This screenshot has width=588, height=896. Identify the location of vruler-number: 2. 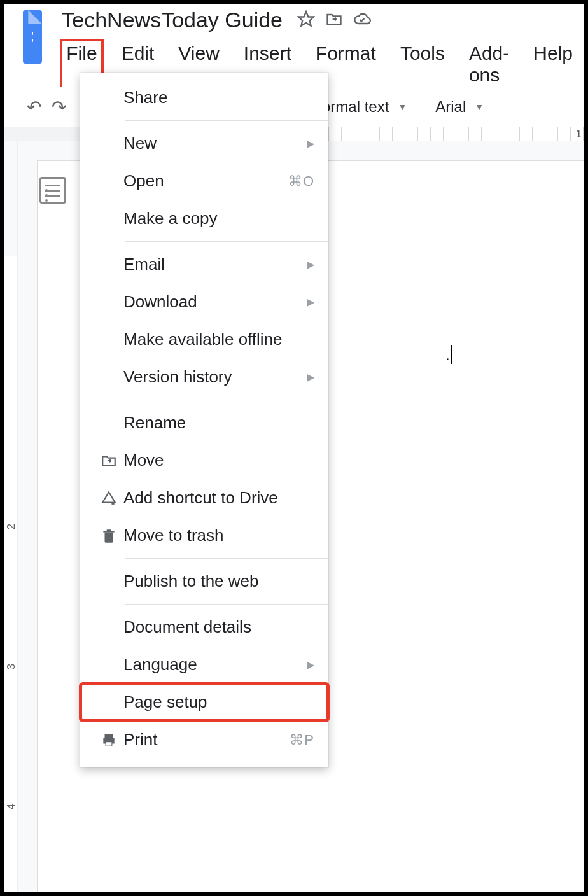
(11, 527).